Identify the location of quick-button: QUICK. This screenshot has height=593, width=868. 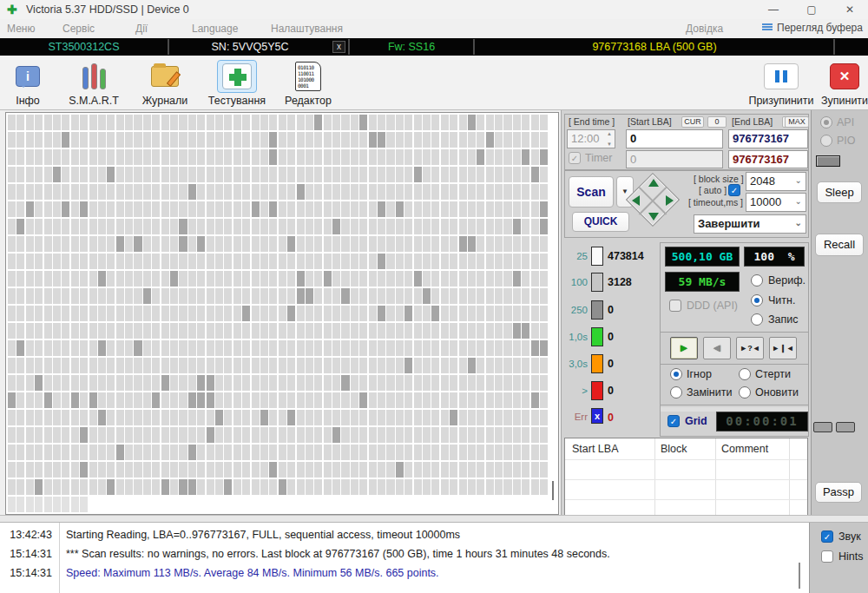
(601, 222).